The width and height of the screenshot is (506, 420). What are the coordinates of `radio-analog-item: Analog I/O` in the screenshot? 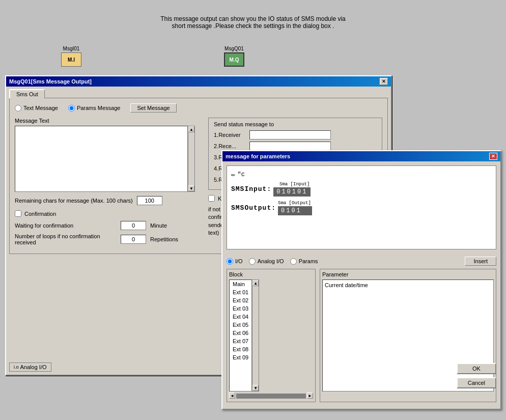 It's located at (267, 262).